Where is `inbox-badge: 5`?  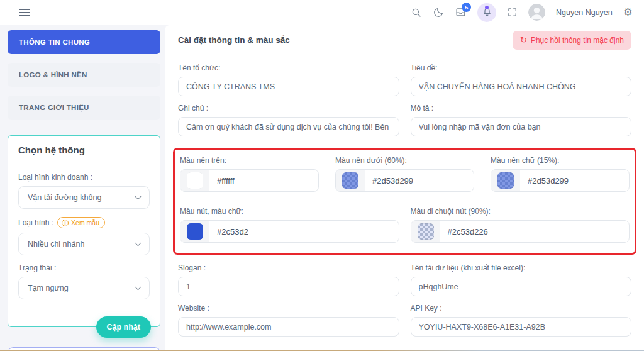
inbox-badge: 5 is located at coordinates (467, 8).